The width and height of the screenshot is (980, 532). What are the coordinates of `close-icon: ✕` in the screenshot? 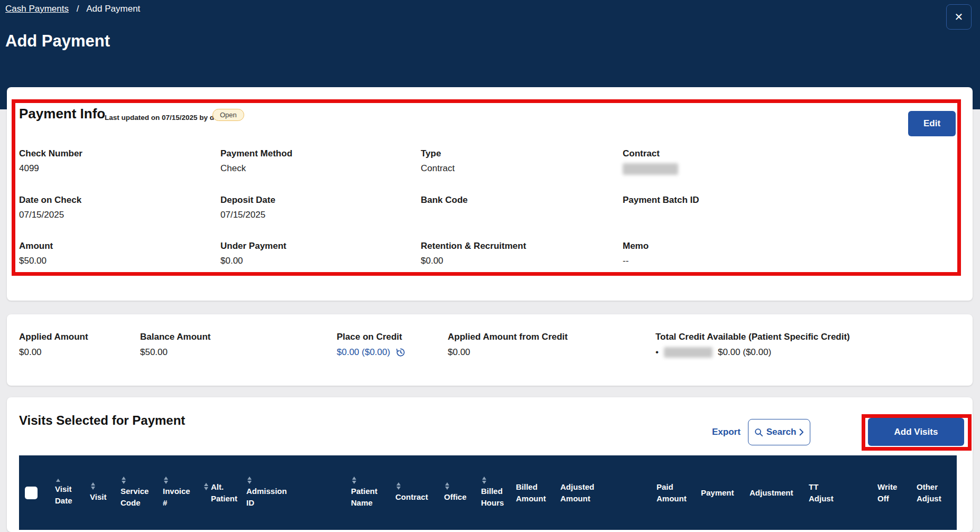 It's located at (959, 17).